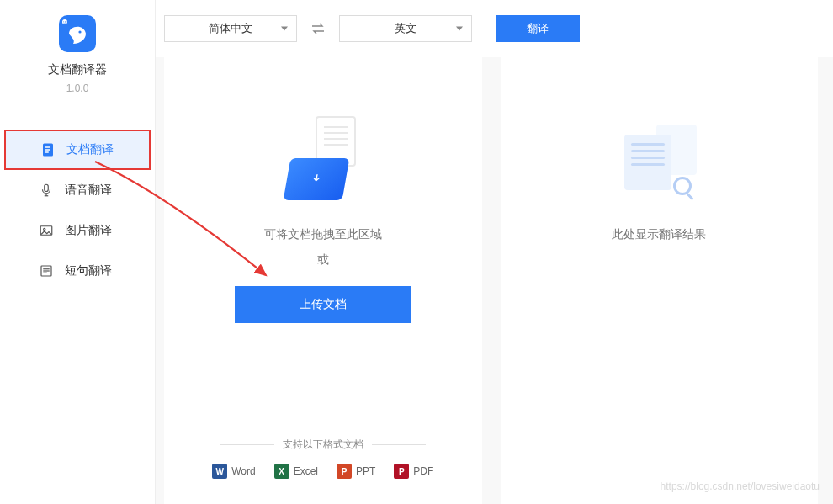  What do you see at coordinates (323, 471) in the screenshot?
I see `formats-list: W Word X Excel P PPT P PDF` at bounding box center [323, 471].